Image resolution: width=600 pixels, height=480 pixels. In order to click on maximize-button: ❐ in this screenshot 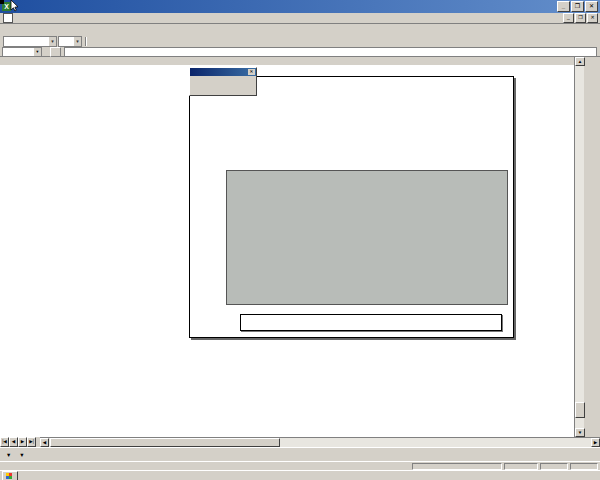, I will do `click(578, 6)`.